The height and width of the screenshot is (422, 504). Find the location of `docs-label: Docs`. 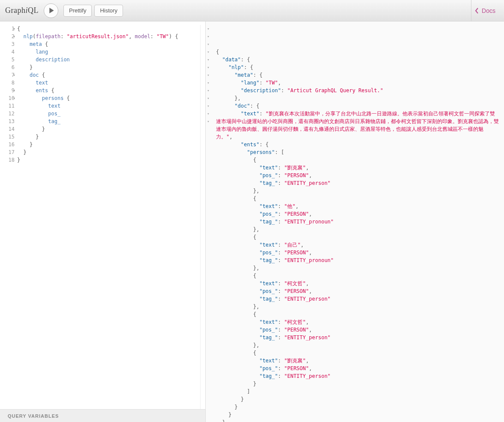

docs-label: Docs is located at coordinates (489, 11).